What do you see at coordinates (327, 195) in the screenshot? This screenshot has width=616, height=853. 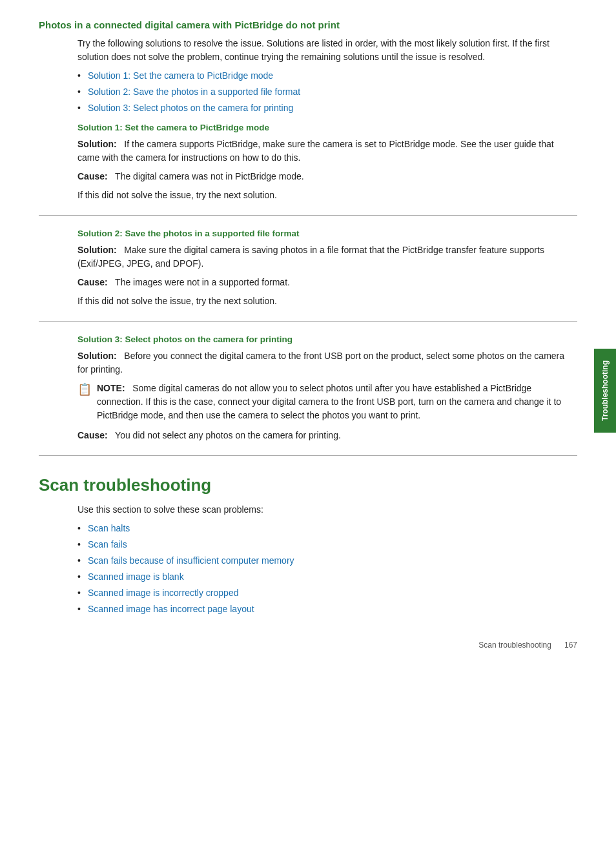 I see `solution1-next: If this did not solve the issue, try the…` at bounding box center [327, 195].